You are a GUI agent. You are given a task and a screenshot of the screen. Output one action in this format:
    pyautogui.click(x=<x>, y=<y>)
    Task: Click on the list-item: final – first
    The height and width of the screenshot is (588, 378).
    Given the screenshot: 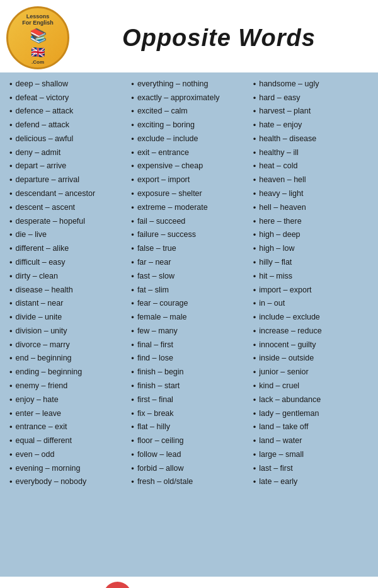 What is the action you would take?
    pyautogui.click(x=189, y=345)
    